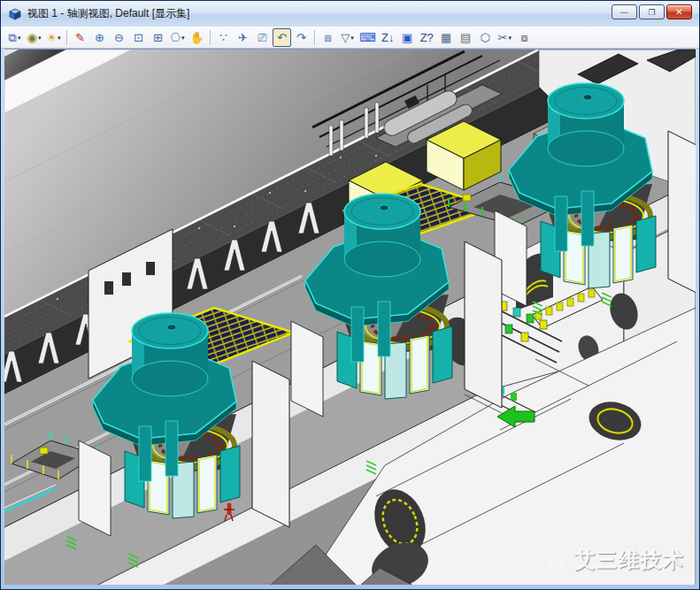 The height and width of the screenshot is (590, 700). What do you see at coordinates (350, 37) in the screenshot?
I see `toolbar: ⧉▾◉▾☀▾✎⊕⊖⊡⊞⎔▾✋∵✈⎚↶↷⧈▽▾⌨Z↓▣Z?▦▤⬡✂▾⧇` at bounding box center [350, 37].